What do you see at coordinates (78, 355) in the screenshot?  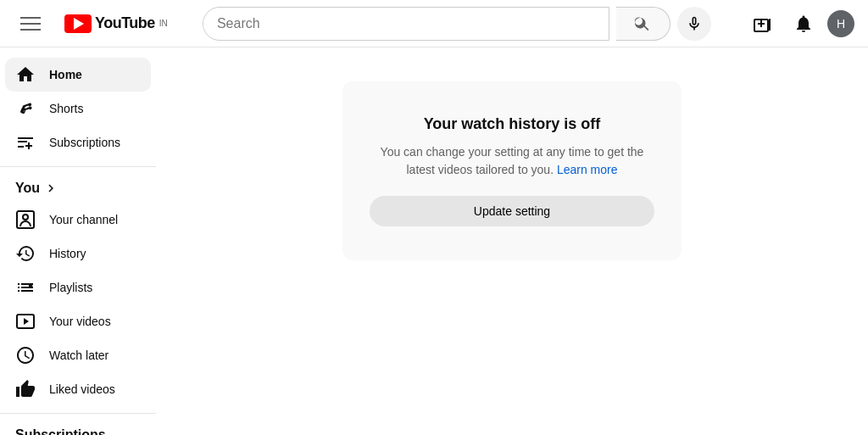 I see `sidebar-item-watch-later: Watch later` at bounding box center [78, 355].